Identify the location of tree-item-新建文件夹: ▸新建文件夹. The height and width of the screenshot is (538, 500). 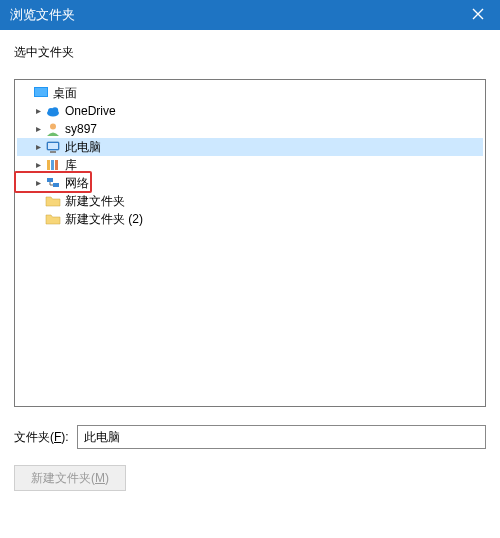
(250, 201).